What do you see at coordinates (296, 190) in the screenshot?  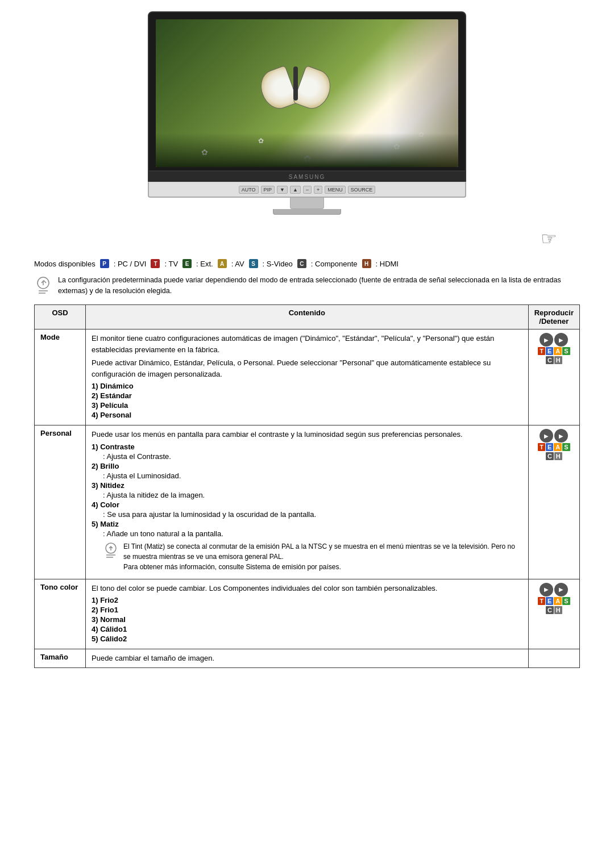 I see `up-button: ▲` at bounding box center [296, 190].